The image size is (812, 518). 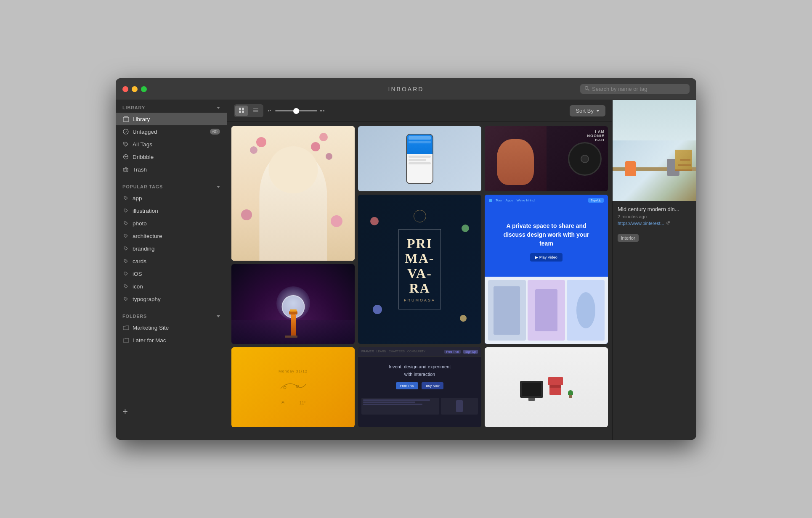 What do you see at coordinates (141, 119) in the screenshot?
I see `sidebar-label-library: Library` at bounding box center [141, 119].